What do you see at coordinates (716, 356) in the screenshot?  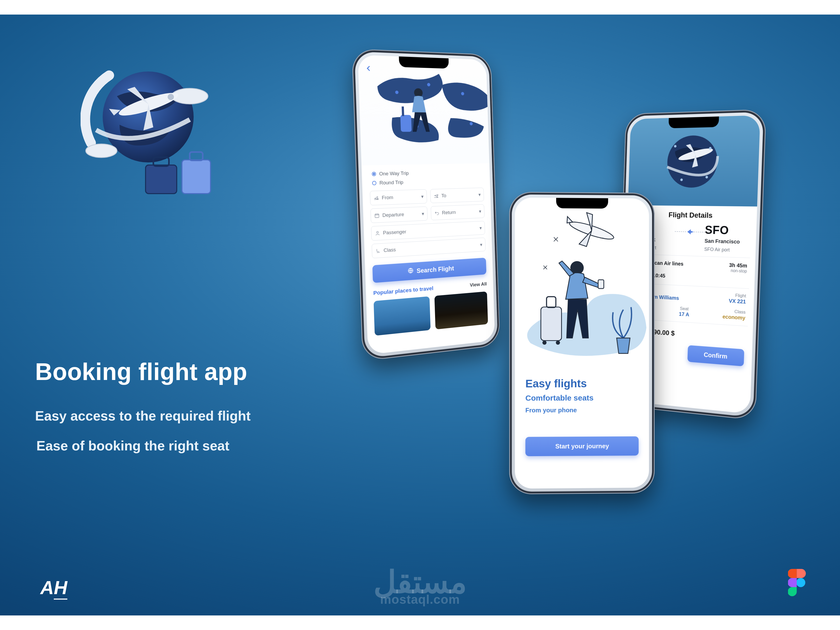 I see `confirm-button: Confirm` at bounding box center [716, 356].